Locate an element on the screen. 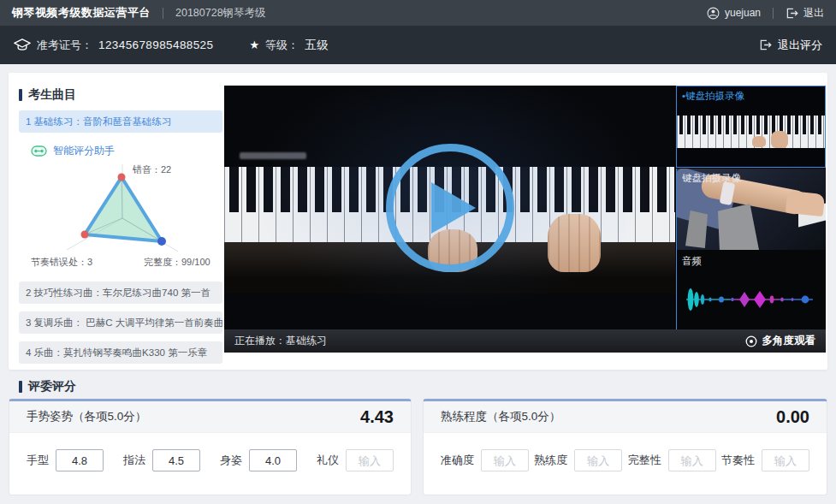  field-label: 身姿 is located at coordinates (231, 460).